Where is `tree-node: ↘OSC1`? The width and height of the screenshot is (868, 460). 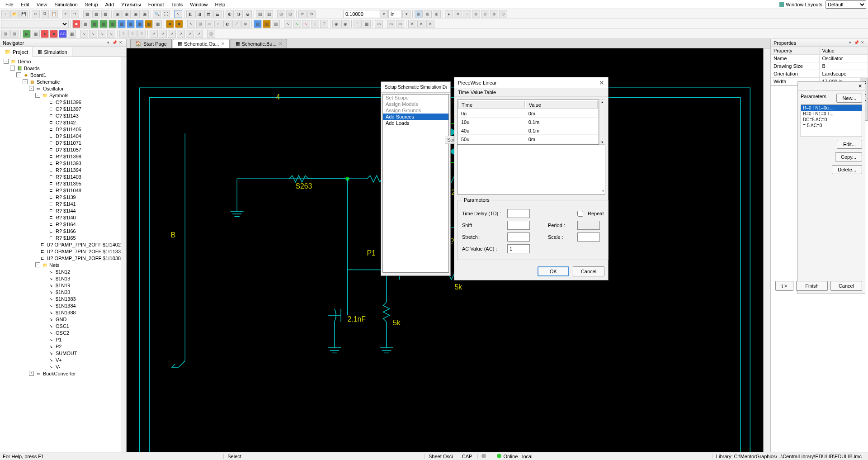
tree-node: ↘OSC1 is located at coordinates (61, 326).